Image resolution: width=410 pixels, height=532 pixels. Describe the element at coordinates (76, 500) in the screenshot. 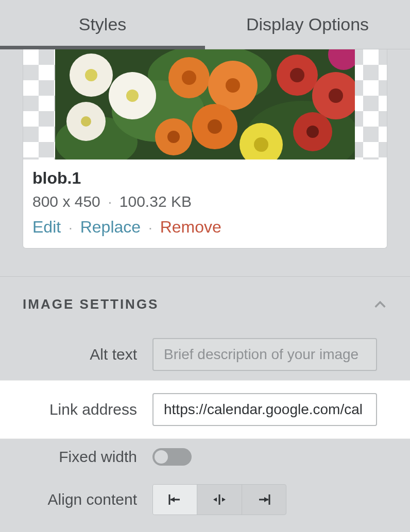

I see `align-content-label: Align content` at that location.